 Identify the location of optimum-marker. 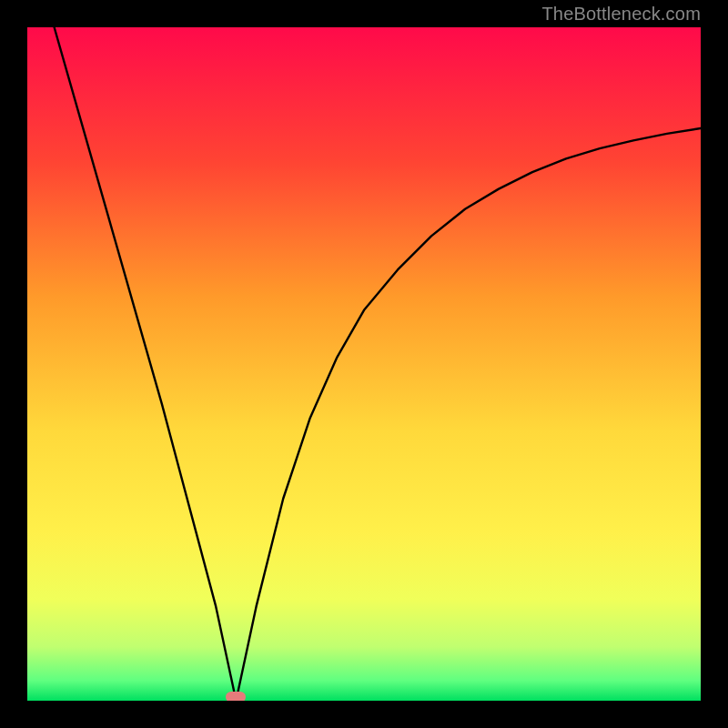
(236, 696).